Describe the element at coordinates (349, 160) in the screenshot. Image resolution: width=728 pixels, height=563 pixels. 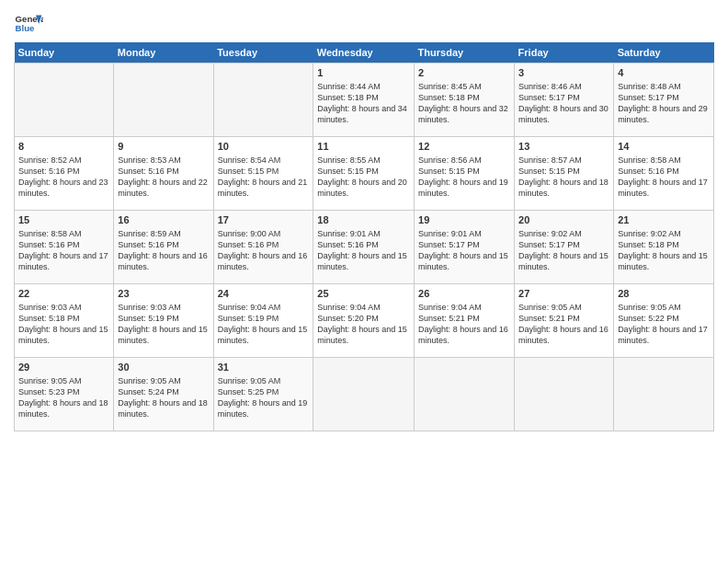
I see `sunrise: Sunrise: 8:55 AM` at that location.